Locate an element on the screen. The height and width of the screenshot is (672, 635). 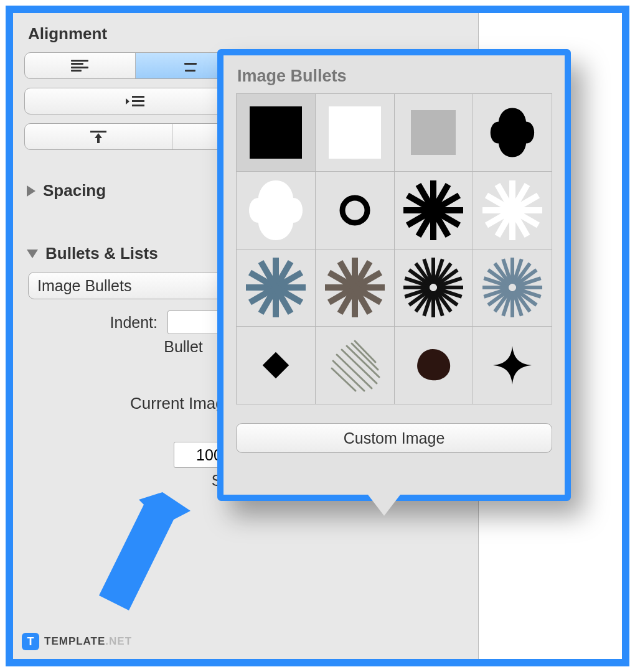
align-left-icon is located at coordinates (80, 66).